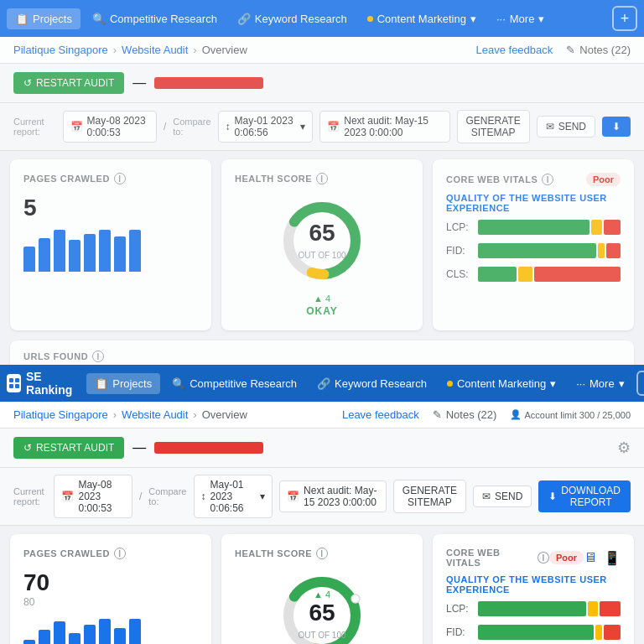 The width and height of the screenshot is (644, 644). What do you see at coordinates (60, 414) in the screenshot?
I see `breadcrumb-site-main: Pilatique Singapore` at bounding box center [60, 414].